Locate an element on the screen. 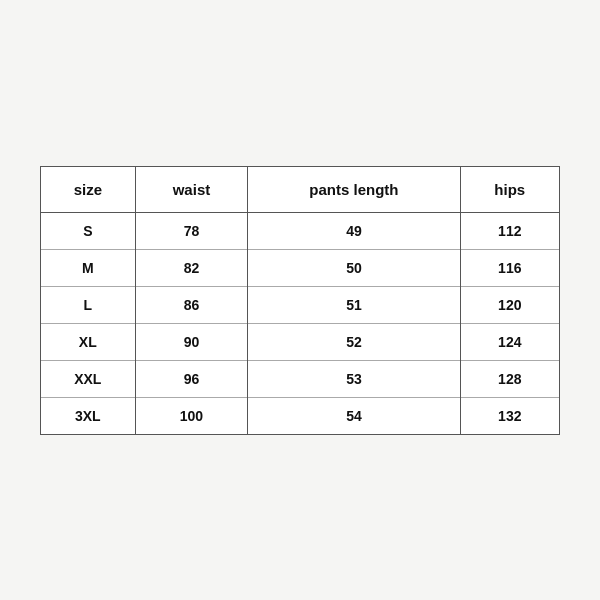 The image size is (600, 600). cell-waist: 90 is located at coordinates (192, 342).